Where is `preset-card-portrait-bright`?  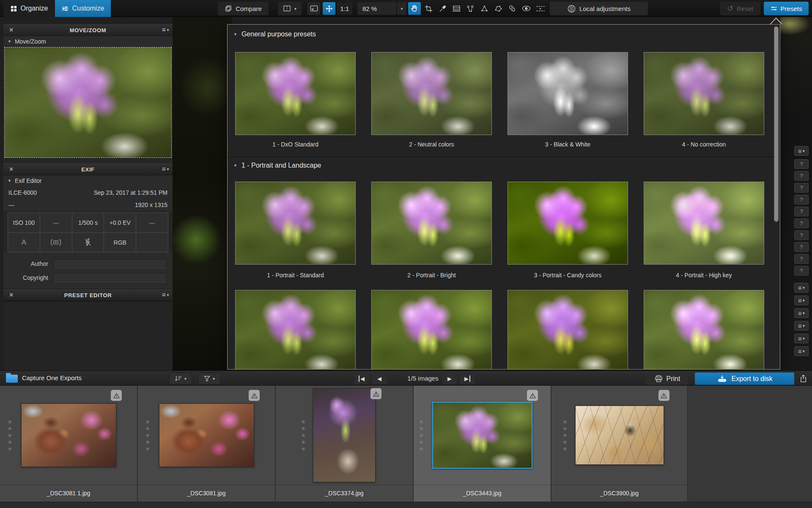
preset-card-portrait-bright is located at coordinates (431, 223).